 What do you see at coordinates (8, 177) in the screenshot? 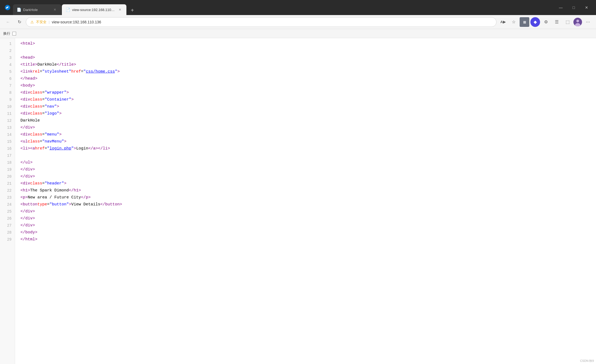
I see `line-number: 20` at bounding box center [8, 177].